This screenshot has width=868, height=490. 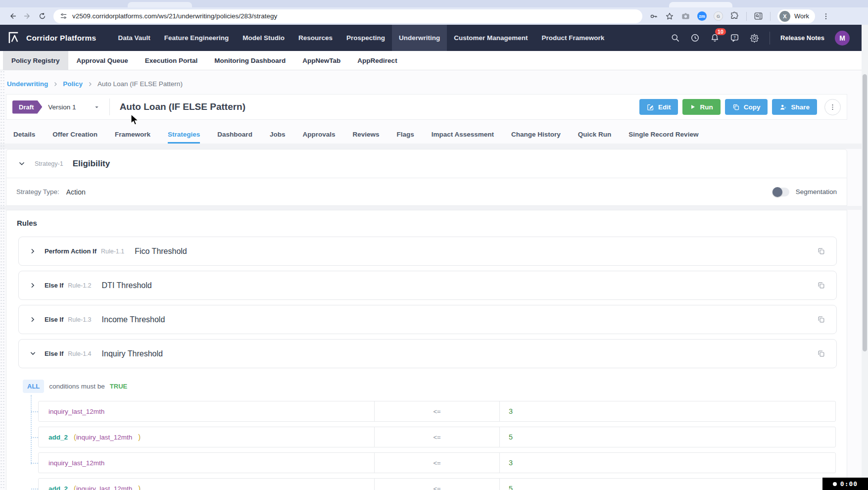 What do you see at coordinates (428, 251) in the screenshot?
I see `rule-card-1-1: Perform Action If Rule-1.1 Fico Threshol…` at bounding box center [428, 251].